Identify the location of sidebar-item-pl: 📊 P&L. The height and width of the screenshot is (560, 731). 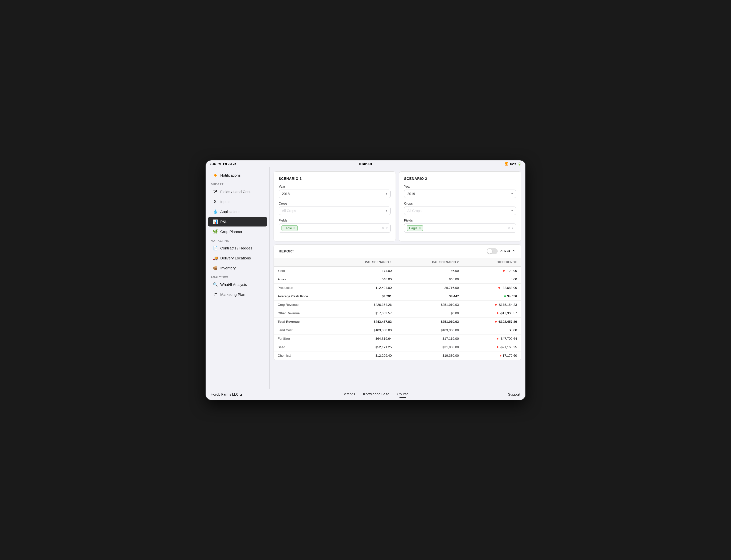
(237, 222).